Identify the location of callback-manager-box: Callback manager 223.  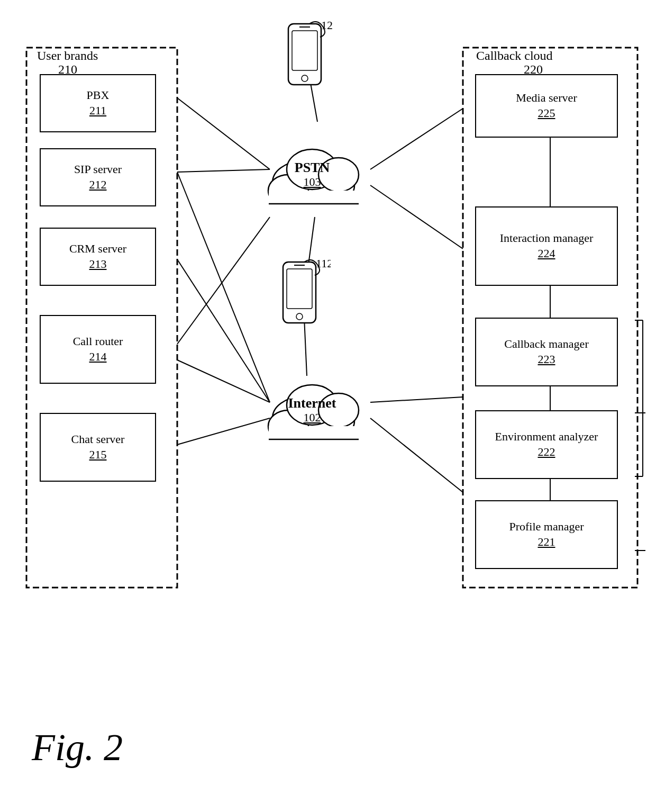
(546, 352).